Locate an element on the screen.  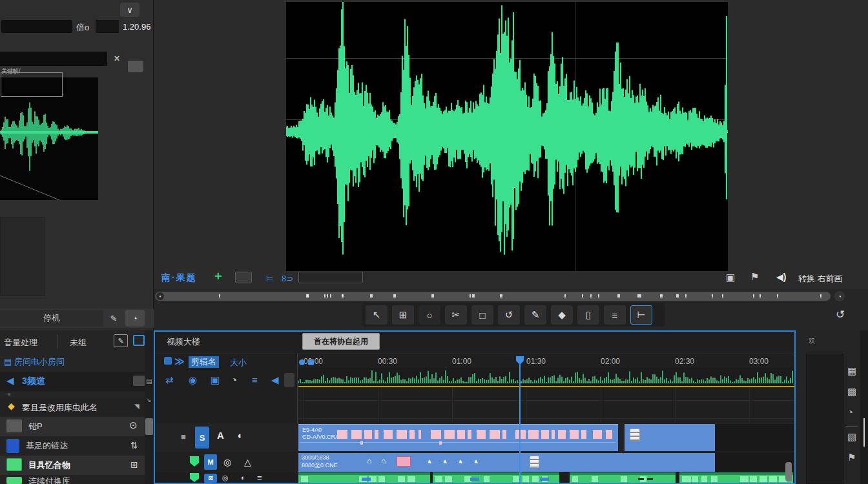
tab-ungrouped: 未组 is located at coordinates (78, 343).